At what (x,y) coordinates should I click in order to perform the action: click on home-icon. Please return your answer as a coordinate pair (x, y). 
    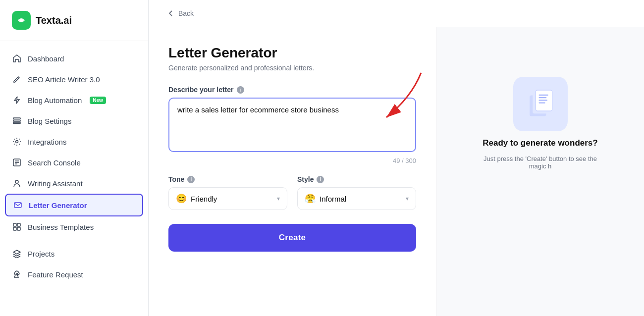
    Looking at the image, I should click on (17, 58).